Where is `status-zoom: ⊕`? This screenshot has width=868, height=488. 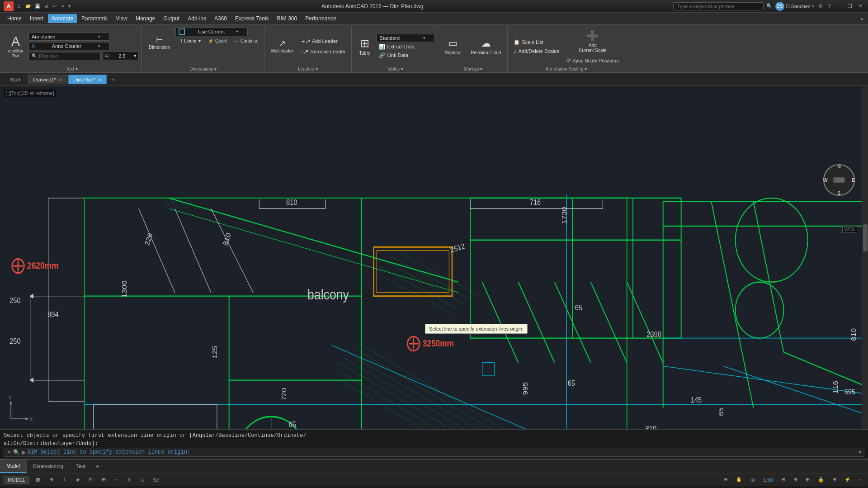 status-zoom: ⊕ is located at coordinates (726, 479).